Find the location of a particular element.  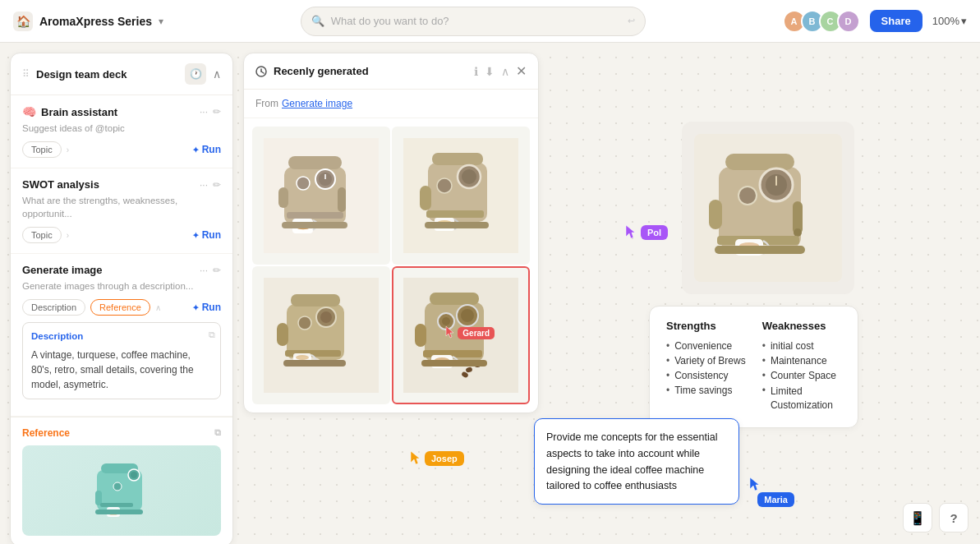

search-container: 🔍 What do you want to do? ↩ is located at coordinates (473, 21).